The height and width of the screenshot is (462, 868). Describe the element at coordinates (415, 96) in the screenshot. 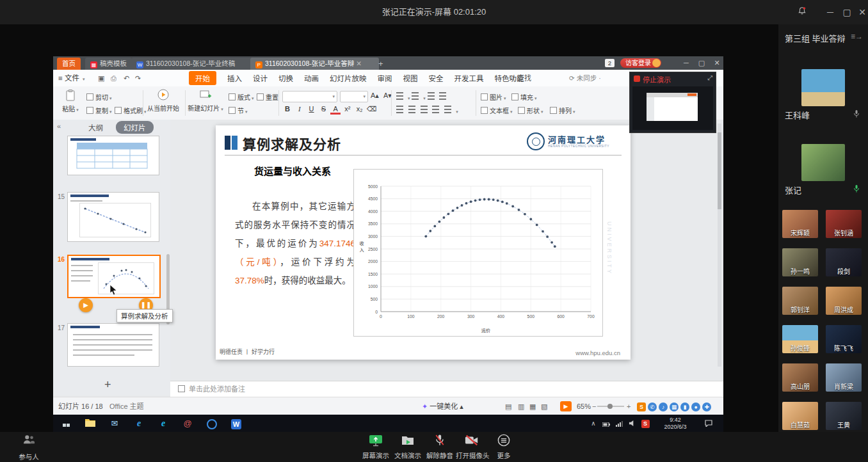

I see `numbered-list-icon` at that location.